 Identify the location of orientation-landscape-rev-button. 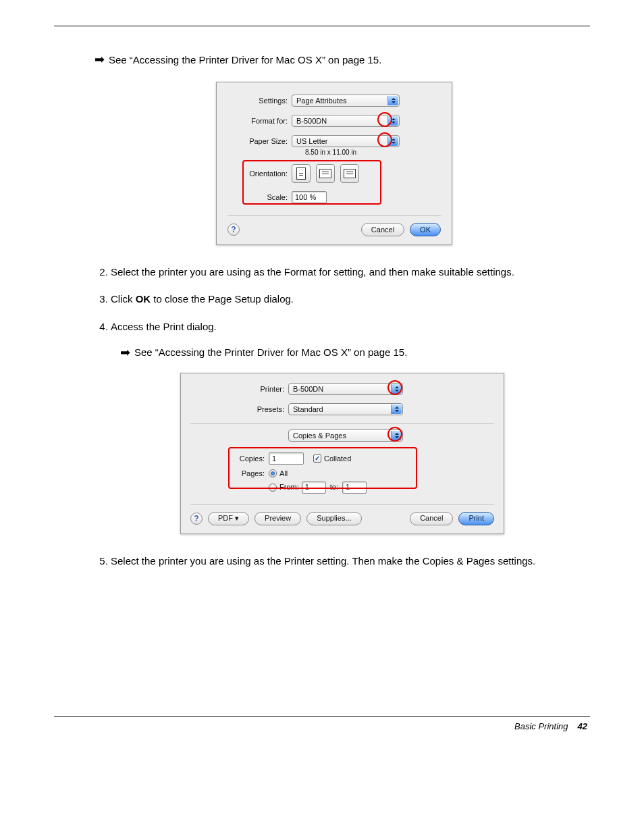
(350, 174).